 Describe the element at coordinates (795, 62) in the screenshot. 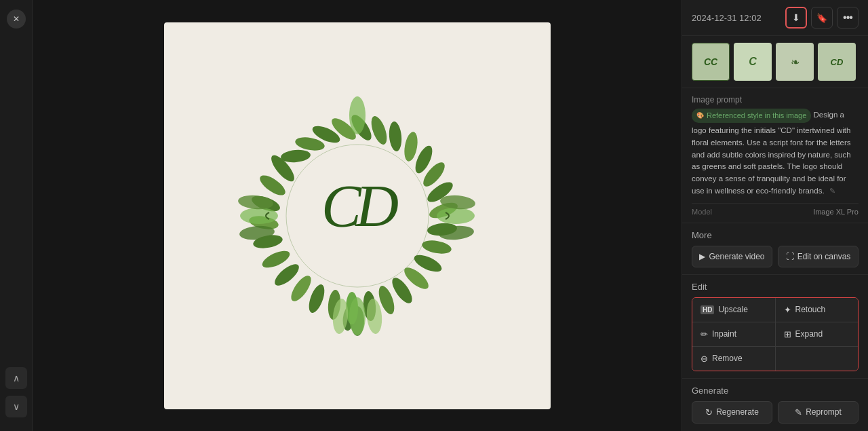

I see `thumbnail-3: ❧` at that location.